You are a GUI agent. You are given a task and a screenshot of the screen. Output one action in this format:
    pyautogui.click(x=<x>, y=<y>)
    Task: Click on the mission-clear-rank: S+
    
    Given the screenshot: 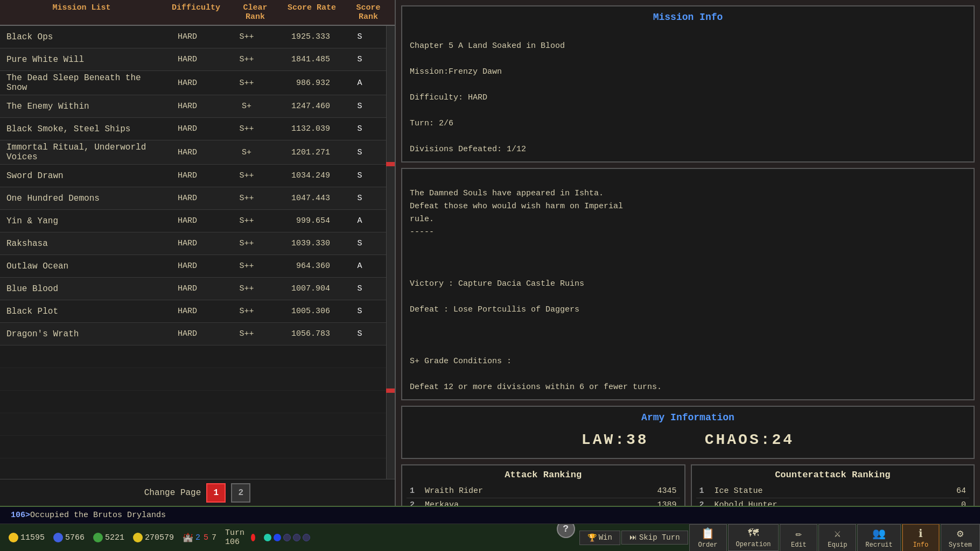 What is the action you would take?
    pyautogui.click(x=247, y=107)
    